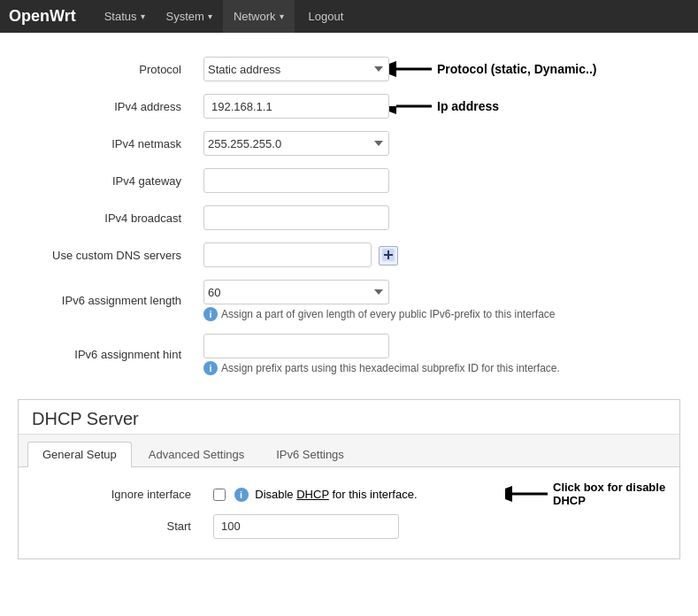 Image resolution: width=698 pixels, height=616 pixels. What do you see at coordinates (143, 16) in the screenshot?
I see `nav-status-arrow: ▾` at bounding box center [143, 16].